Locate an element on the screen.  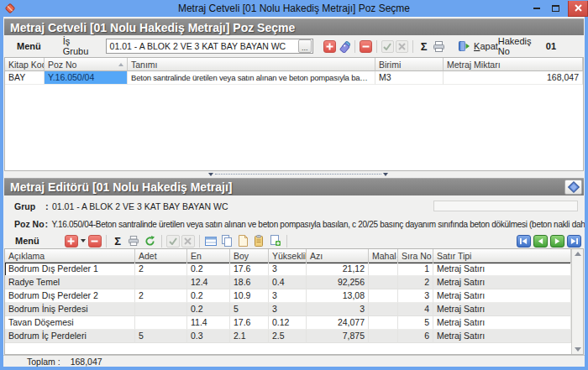
column-header-birimi: Birimi is located at coordinates (410, 65).